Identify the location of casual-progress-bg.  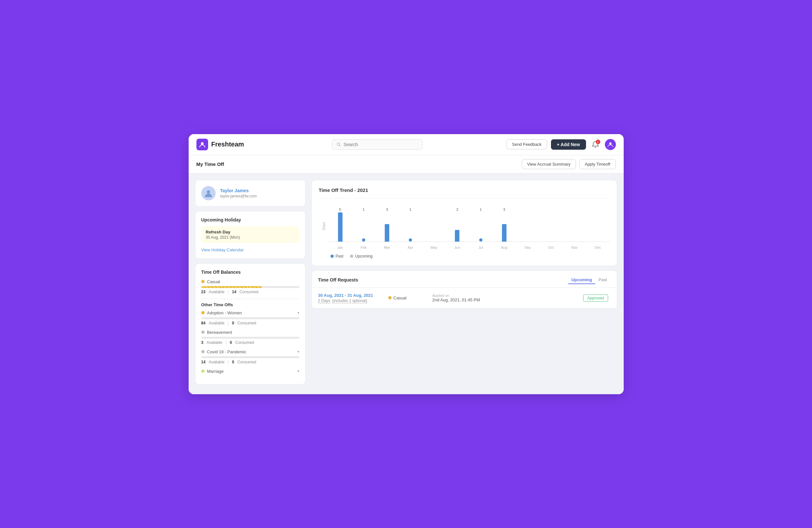
(250, 287).